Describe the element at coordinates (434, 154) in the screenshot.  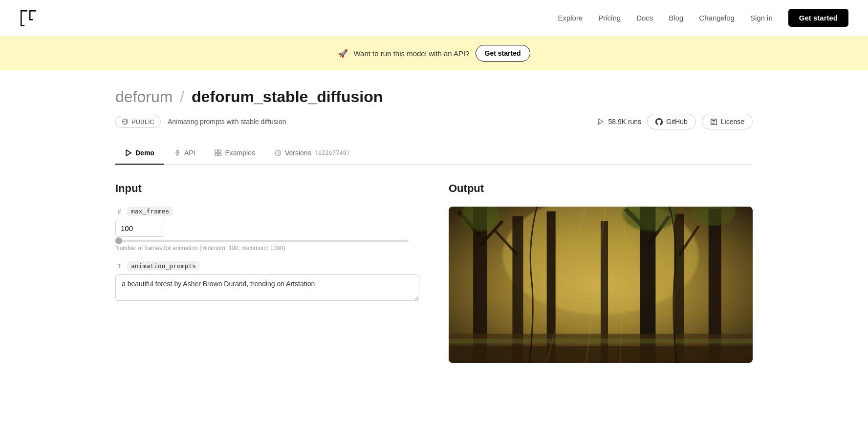
I see `tabs: Demo API Examples Versions (e22e` at that location.